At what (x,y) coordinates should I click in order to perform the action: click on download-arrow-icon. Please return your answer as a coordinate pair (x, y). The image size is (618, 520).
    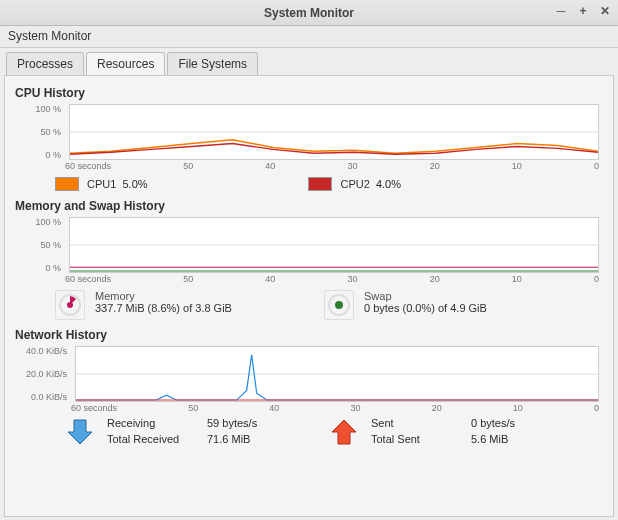
    Looking at the image, I should click on (80, 432).